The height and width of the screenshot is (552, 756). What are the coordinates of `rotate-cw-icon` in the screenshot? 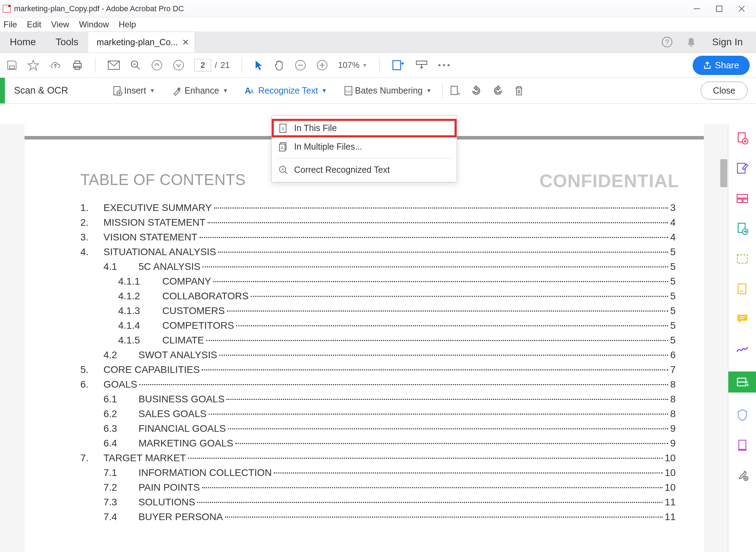 It's located at (498, 91).